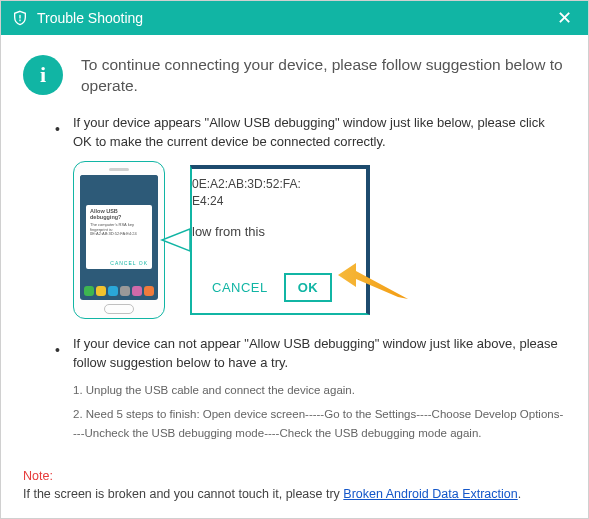 The height and width of the screenshot is (519, 589). What do you see at coordinates (119, 230) in the screenshot?
I see `phone-modal-body: The computer's RSA key fingerprint is: 0…` at bounding box center [119, 230].